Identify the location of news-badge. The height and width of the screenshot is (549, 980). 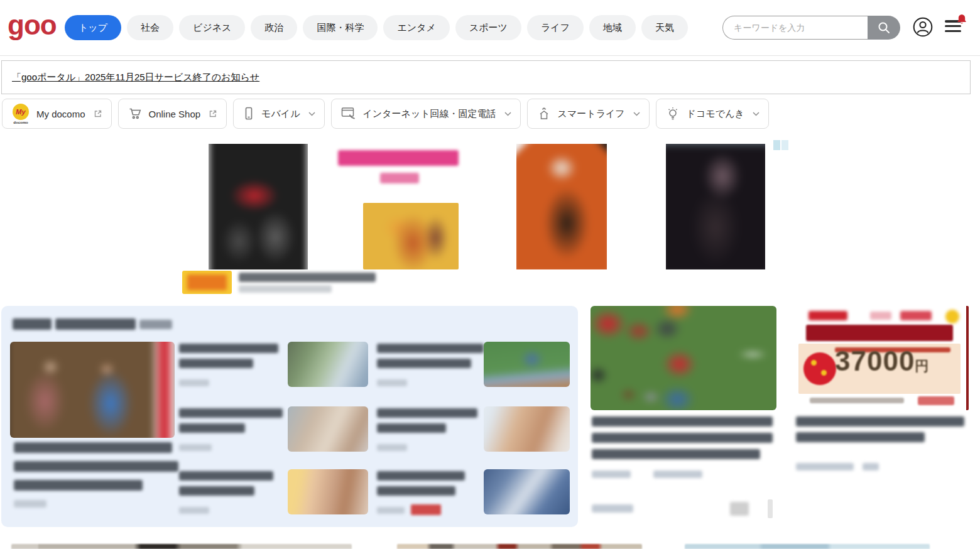
(426, 510).